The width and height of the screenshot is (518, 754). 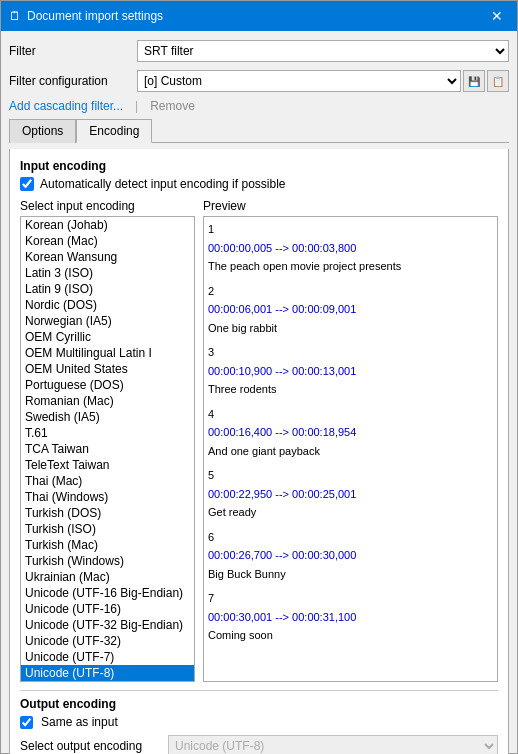 I want to click on select-input-label: Select input encoding, so click(x=108, y=206).